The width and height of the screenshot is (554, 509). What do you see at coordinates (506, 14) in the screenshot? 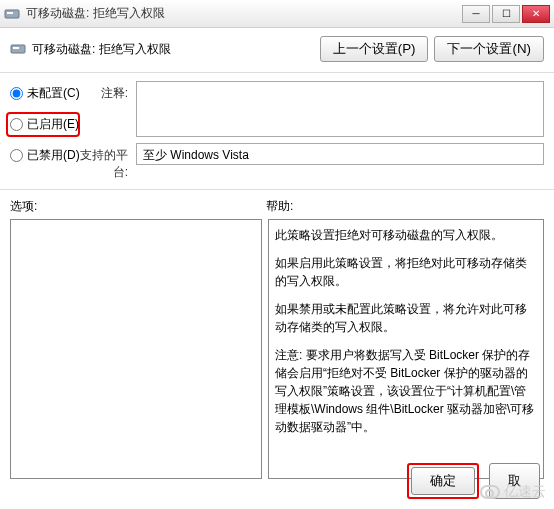
I see `window-buttons: ─ ☐ ✕` at bounding box center [506, 14].